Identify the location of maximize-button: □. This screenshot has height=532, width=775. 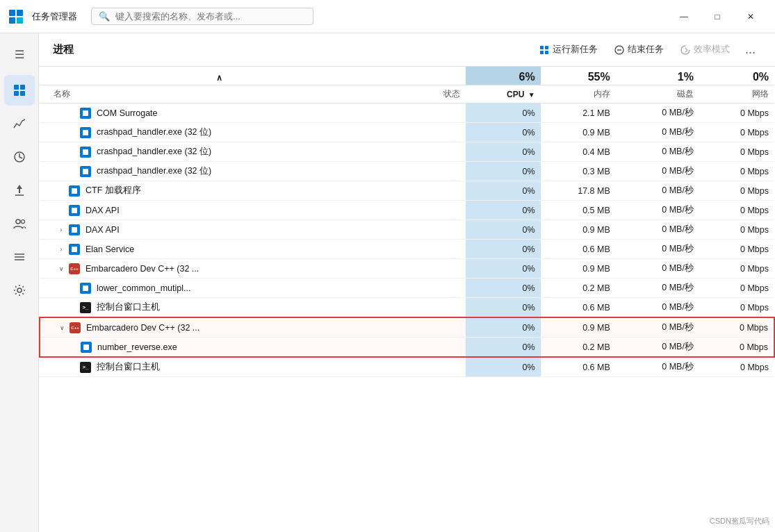
(717, 17).